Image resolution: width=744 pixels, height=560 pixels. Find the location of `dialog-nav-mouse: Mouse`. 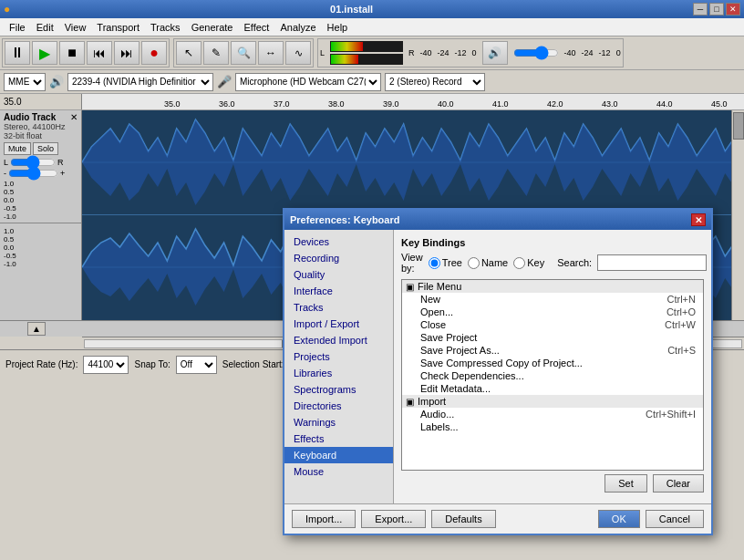

dialog-nav-mouse: Mouse is located at coordinates (339, 472).